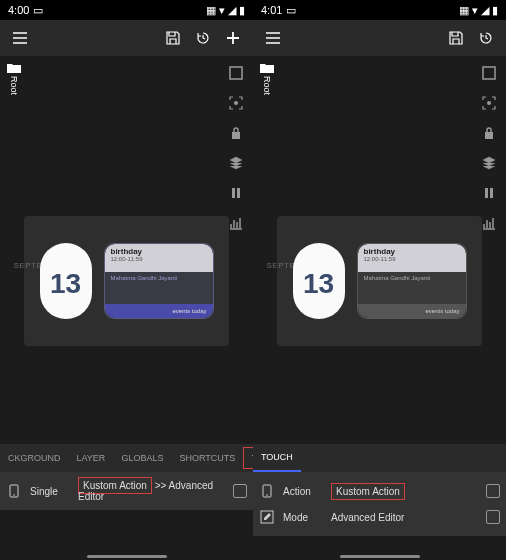 The image size is (506, 560). I want to click on tab-bar: TOUCH, so click(380, 458).